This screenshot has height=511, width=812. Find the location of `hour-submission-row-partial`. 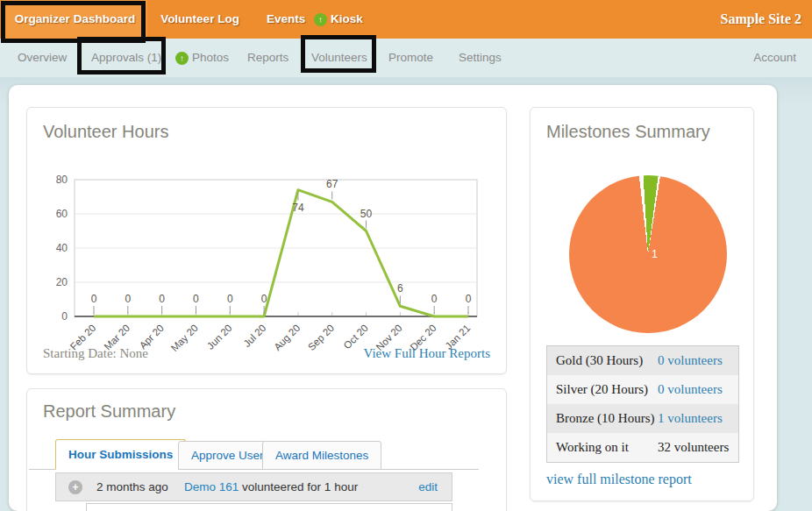

hour-submission-row-partial is located at coordinates (269, 507).